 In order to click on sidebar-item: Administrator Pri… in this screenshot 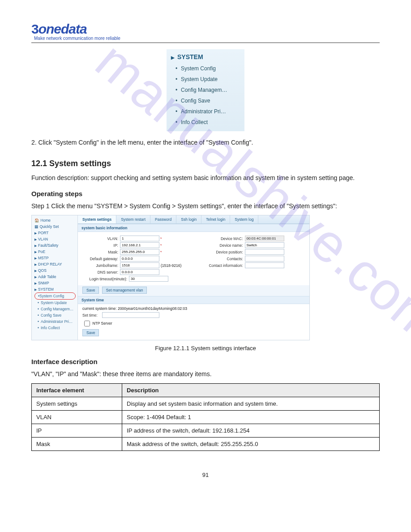, I will do `click(55, 322)`.